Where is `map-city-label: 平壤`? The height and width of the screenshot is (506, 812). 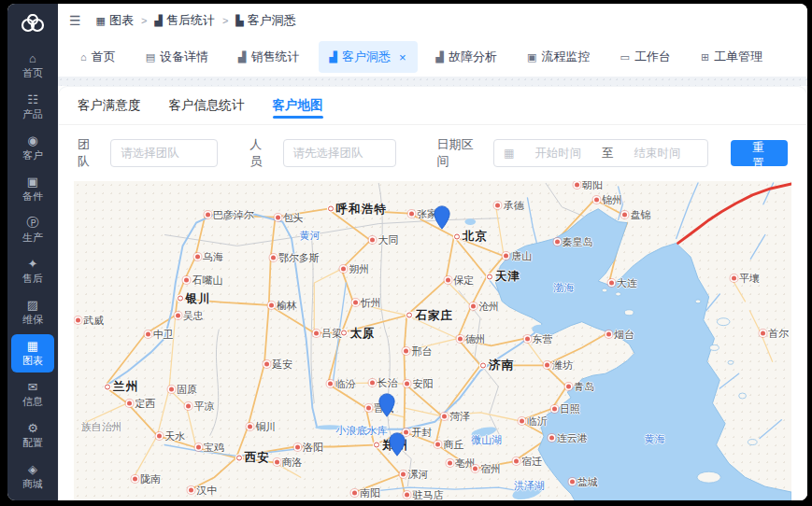
map-city-label: 平壤 is located at coordinates (746, 278).